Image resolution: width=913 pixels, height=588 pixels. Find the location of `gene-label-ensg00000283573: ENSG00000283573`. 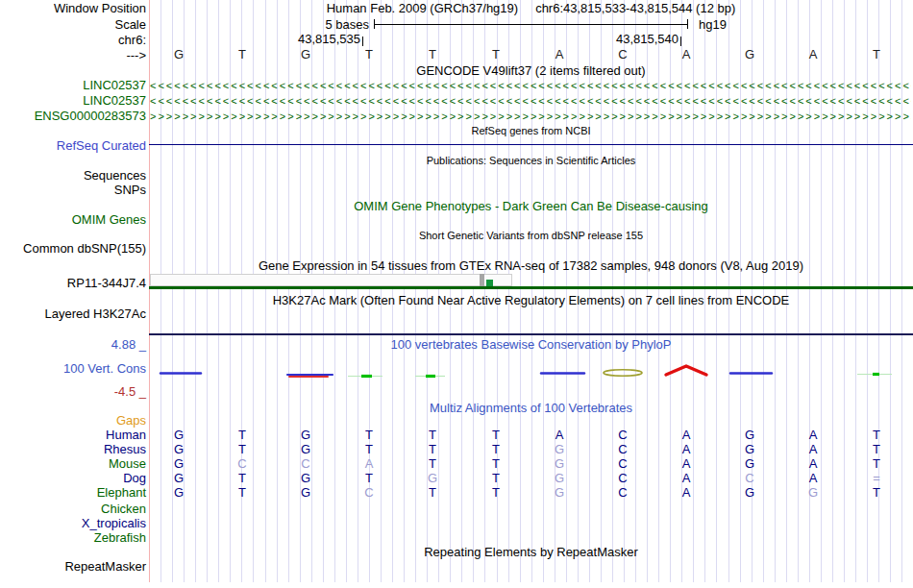

gene-label-ensg00000283573: ENSG00000283573 is located at coordinates (73, 115).